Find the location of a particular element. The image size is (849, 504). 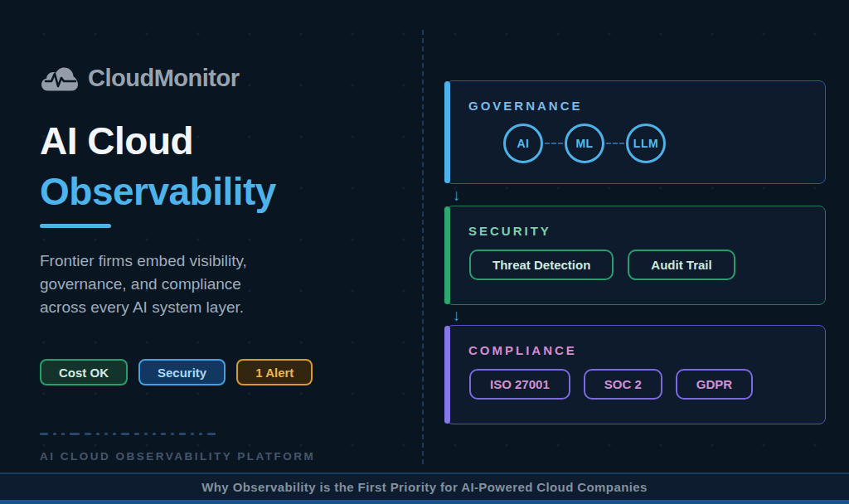

status-badge-cost: Cost OK is located at coordinates (84, 372).